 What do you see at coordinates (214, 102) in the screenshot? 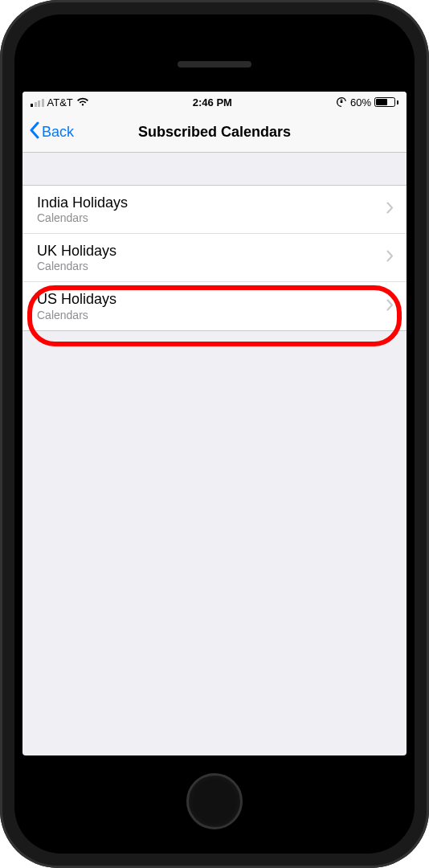
I see `status-bar: AT&T 2:46 PM 60%` at bounding box center [214, 102].